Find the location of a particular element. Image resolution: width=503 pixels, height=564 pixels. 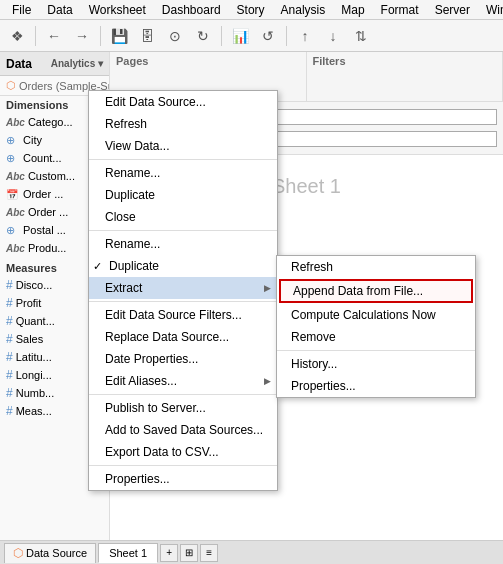

ctx-edit-aliases: Edit Aliases... is located at coordinates (183, 381).